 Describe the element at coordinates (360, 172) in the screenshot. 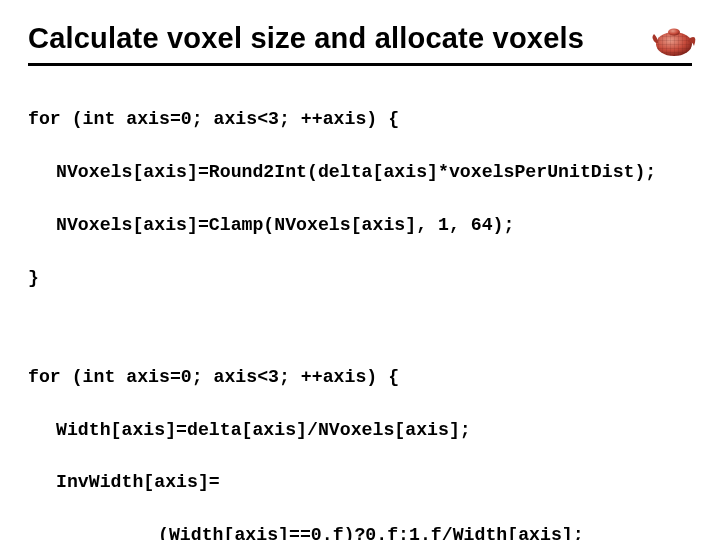

I see `code-line: NVoxels[axis]=Round2Int(delta[axis]*voxe…` at that location.